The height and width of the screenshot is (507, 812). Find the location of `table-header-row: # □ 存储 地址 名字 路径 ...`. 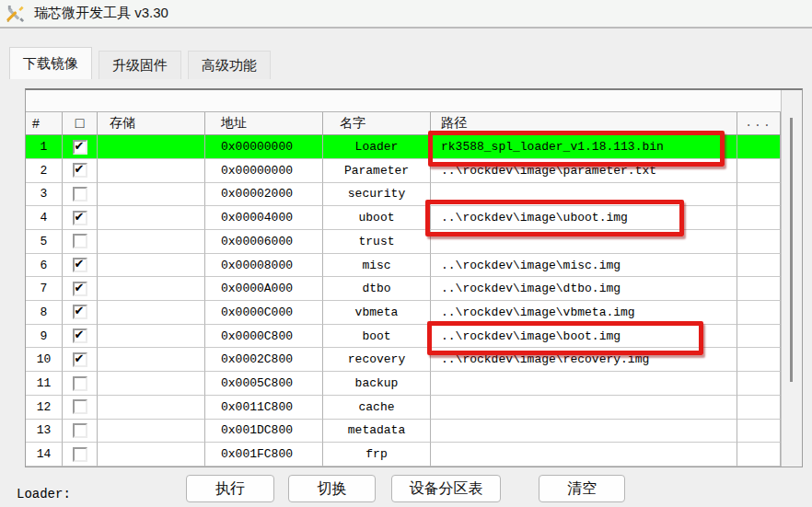

table-header-row: # □ 存储 地址 名字 路径 ... is located at coordinates (403, 123).